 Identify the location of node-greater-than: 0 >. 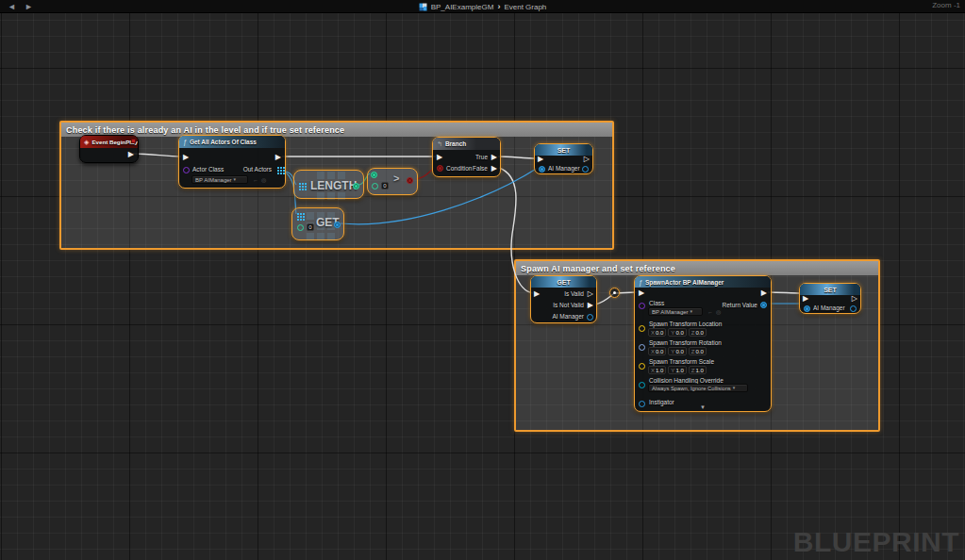
(392, 181).